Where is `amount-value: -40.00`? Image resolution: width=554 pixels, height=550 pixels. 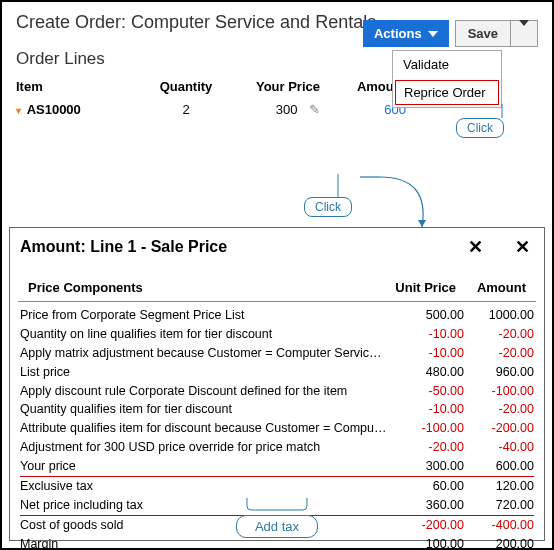
amount-value: -40.00 is located at coordinates (499, 448).